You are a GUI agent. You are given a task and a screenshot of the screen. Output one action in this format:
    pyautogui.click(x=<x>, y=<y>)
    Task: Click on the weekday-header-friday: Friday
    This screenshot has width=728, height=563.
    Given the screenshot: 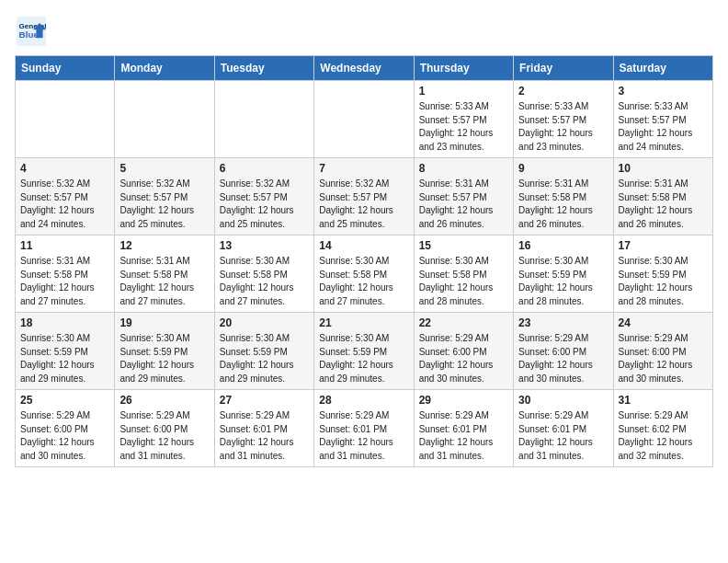 What is the action you would take?
    pyautogui.click(x=563, y=68)
    